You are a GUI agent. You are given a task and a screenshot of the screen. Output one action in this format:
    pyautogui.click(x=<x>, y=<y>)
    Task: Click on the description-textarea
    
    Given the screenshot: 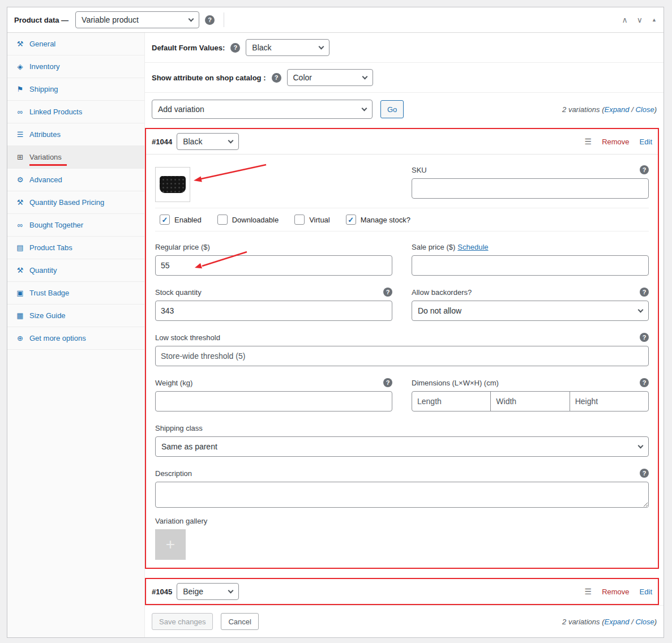 What is the action you would take?
    pyautogui.click(x=402, y=495)
    